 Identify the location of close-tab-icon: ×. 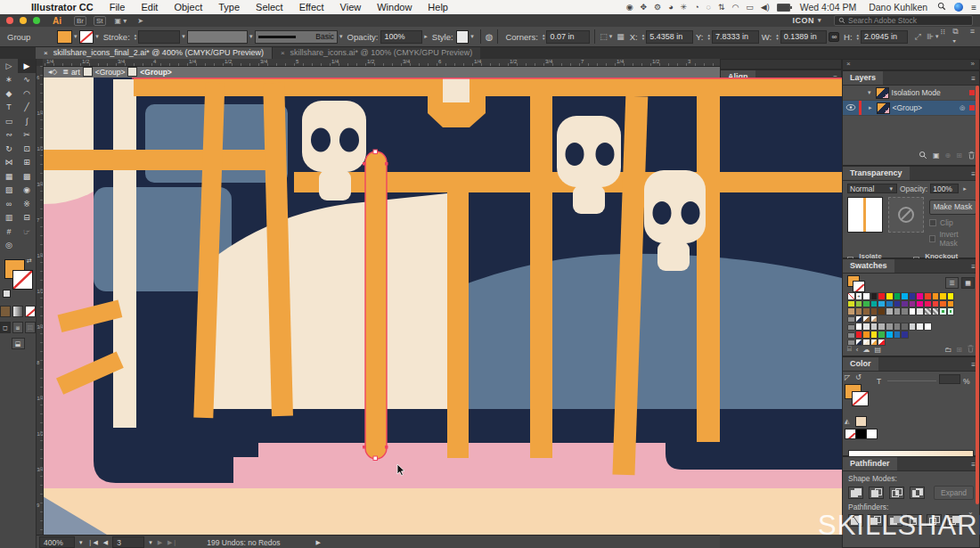
(46, 53).